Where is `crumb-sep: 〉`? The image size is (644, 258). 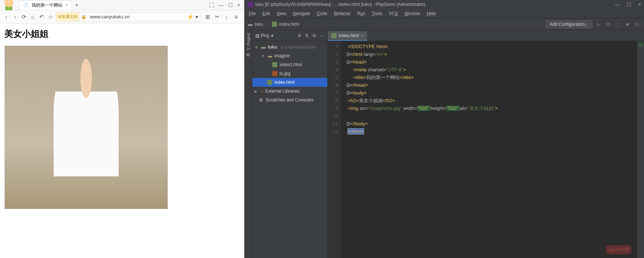
crumb-sep: 〉 is located at coordinates (267, 24).